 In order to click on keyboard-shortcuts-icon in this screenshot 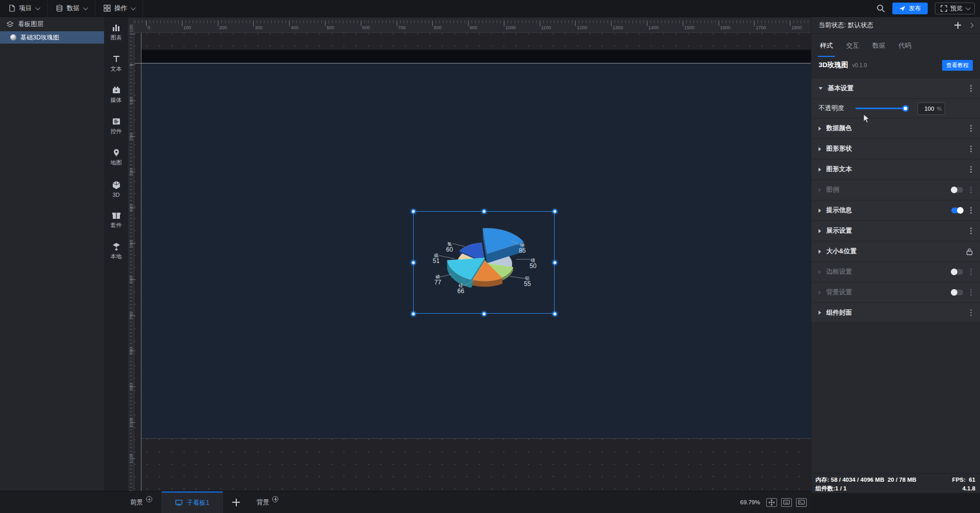, I will do `click(786, 502)`.